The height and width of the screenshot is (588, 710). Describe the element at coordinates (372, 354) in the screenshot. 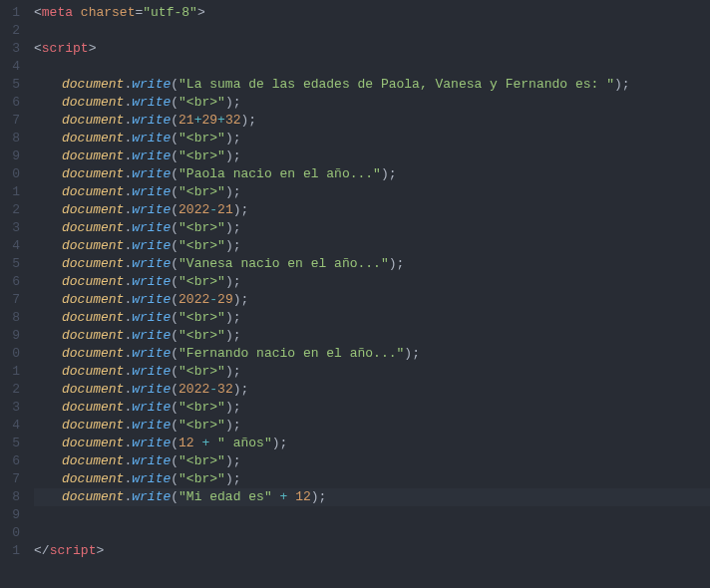

I see `code-line: document.write("Fernando nacio en el año…` at that location.